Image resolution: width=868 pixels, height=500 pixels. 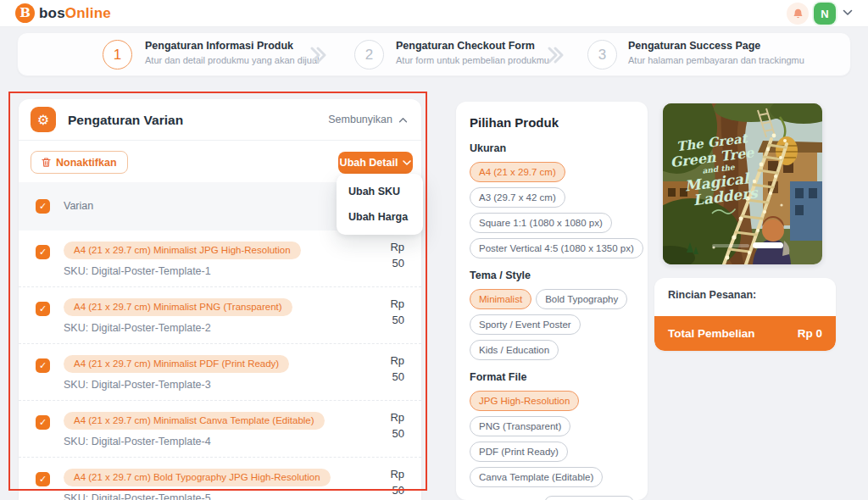 What do you see at coordinates (825, 14) in the screenshot?
I see `user-avatar: N` at bounding box center [825, 14].